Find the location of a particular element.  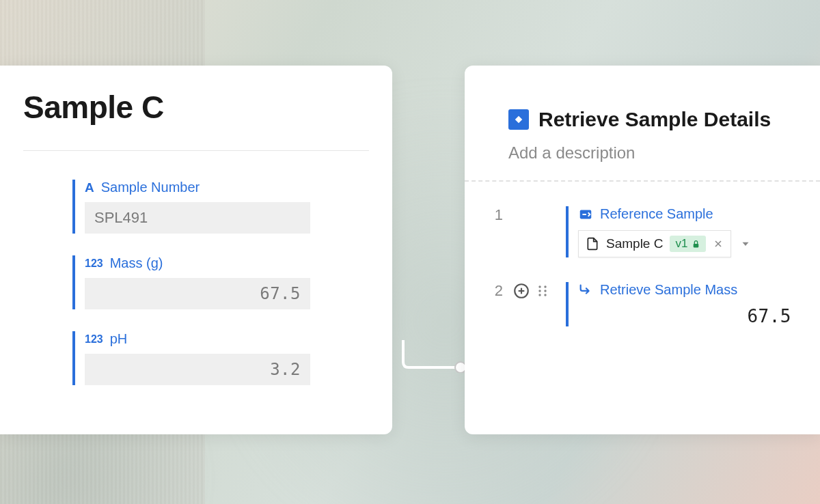

mass-label: 123 Mass (g) is located at coordinates (197, 264).